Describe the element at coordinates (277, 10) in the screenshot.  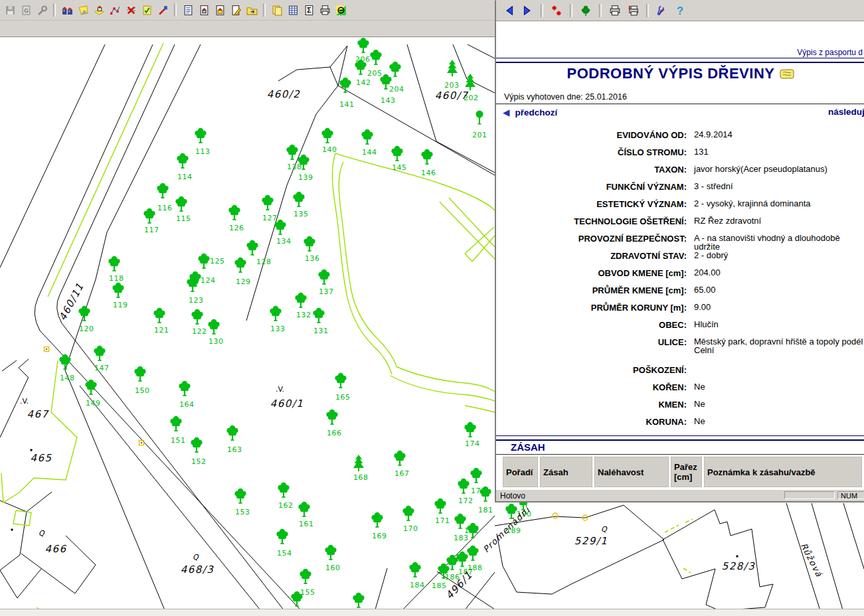
I see `docs-copy-button` at that location.